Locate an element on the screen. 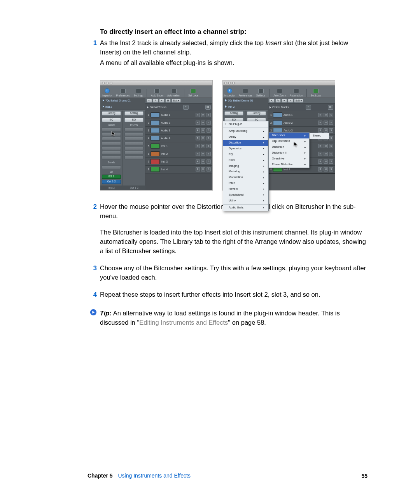  menu-item: Pitch▸ is located at coordinates (246, 184).